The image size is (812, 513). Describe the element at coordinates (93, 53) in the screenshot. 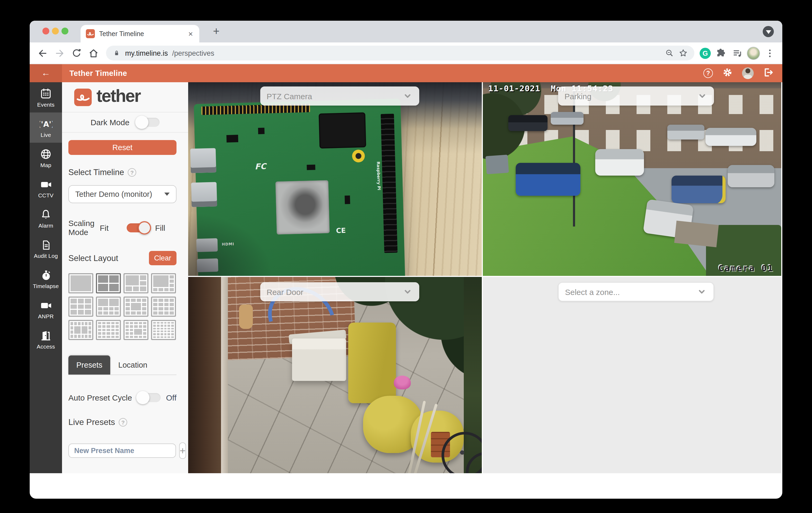

I see `home-button` at that location.